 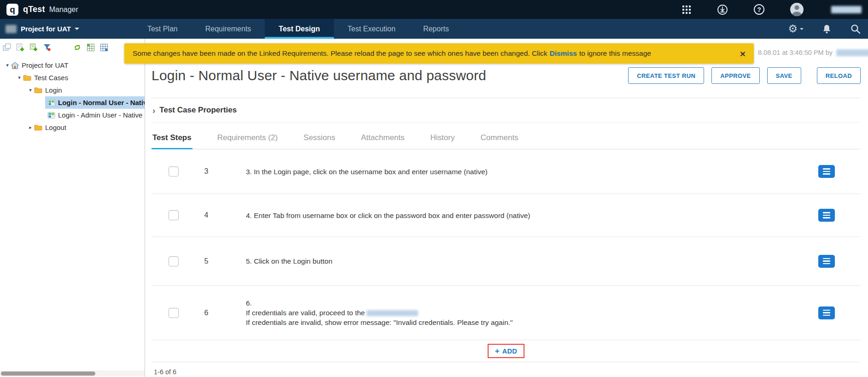 I want to click on reload-button: RELOAD, so click(x=839, y=76).